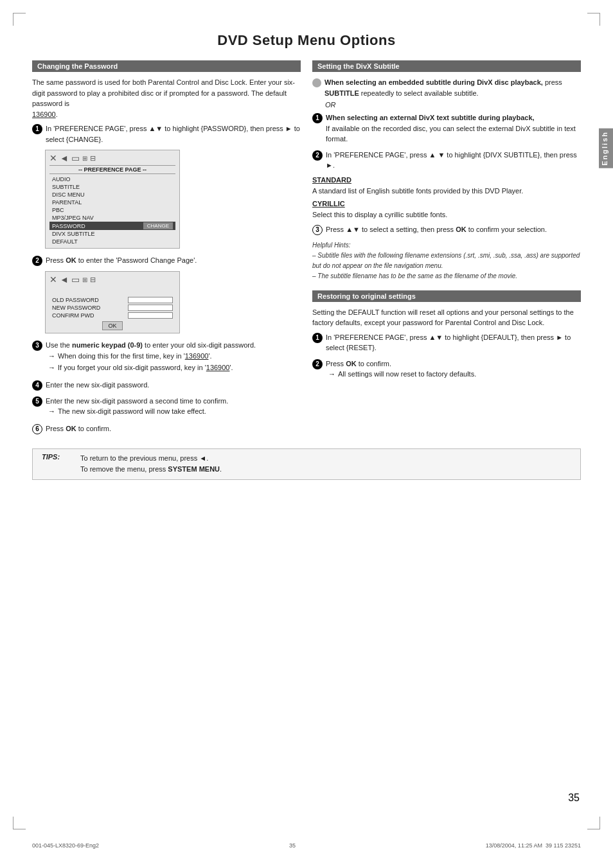 The image size is (613, 868). I want to click on menu-item-parental: PARENTAL, so click(112, 202).